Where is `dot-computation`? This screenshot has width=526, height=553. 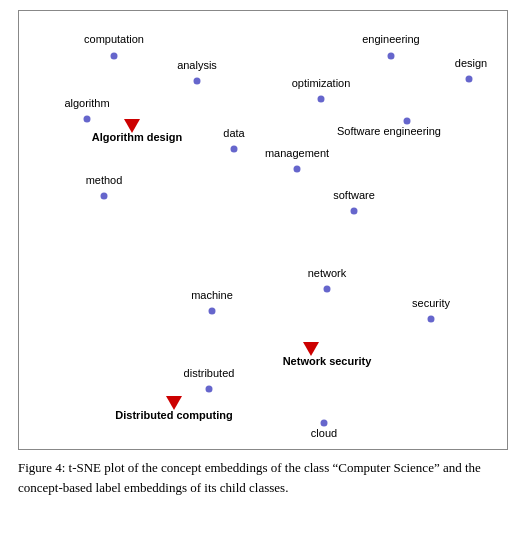
dot-computation is located at coordinates (114, 56).